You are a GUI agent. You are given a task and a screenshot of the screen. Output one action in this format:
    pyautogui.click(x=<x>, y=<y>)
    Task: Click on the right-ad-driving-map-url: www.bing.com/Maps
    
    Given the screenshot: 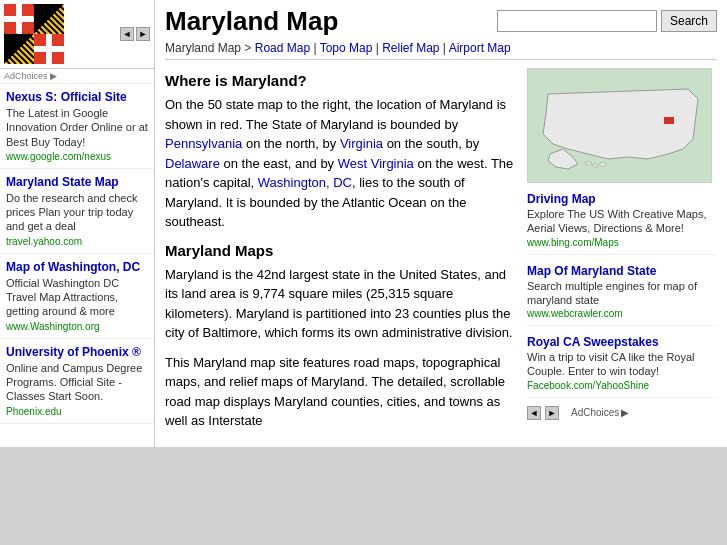 What is the action you would take?
    pyautogui.click(x=622, y=242)
    